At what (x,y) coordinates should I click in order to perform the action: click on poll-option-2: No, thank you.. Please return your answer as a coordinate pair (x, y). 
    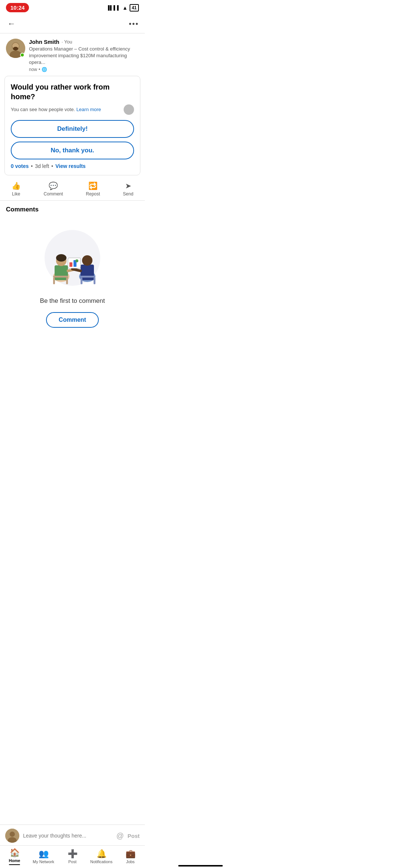
    Looking at the image, I should click on (72, 150).